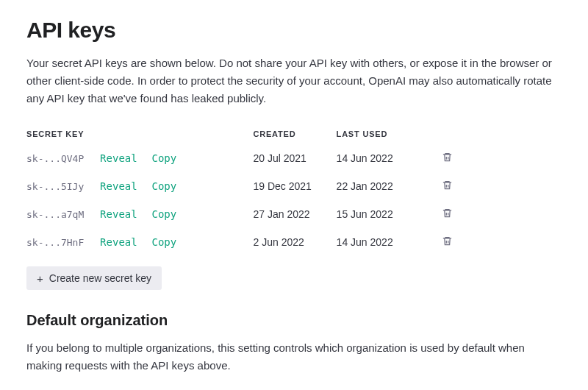 The width and height of the screenshot is (588, 390). Describe the element at coordinates (100, 278) in the screenshot. I see `create-key-label: Create new secret key` at that location.